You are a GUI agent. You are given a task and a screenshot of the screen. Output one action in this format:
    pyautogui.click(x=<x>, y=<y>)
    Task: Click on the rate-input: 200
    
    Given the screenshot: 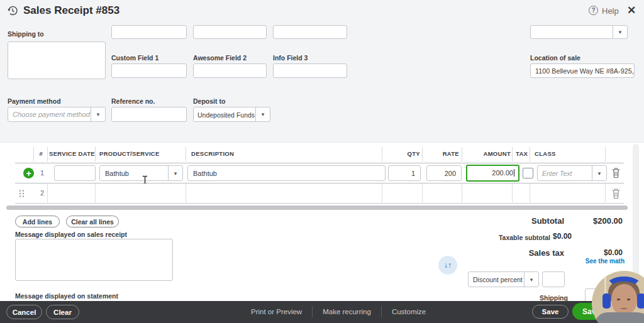 What is the action you would take?
    pyautogui.click(x=444, y=173)
    